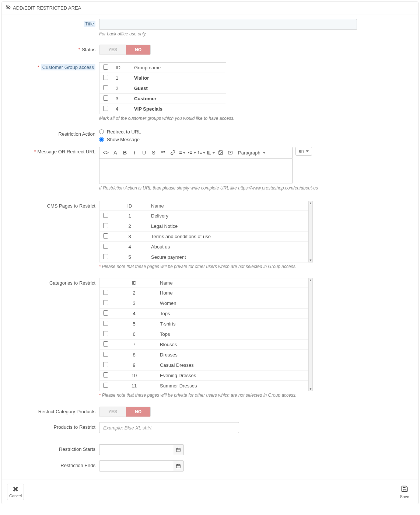 The width and height of the screenshot is (420, 515). Describe the element at coordinates (311, 335) in the screenshot. I see `categories-scrollbar: ▲▼` at that location.